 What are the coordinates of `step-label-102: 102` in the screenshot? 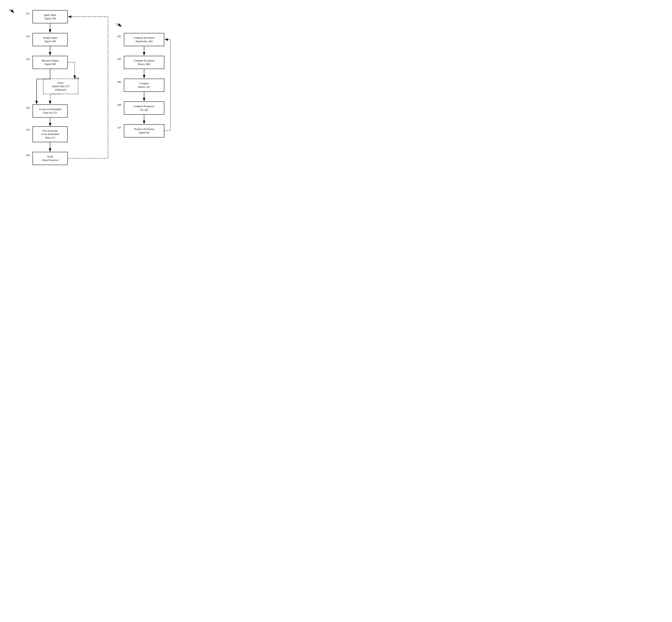 It's located at (28, 36).